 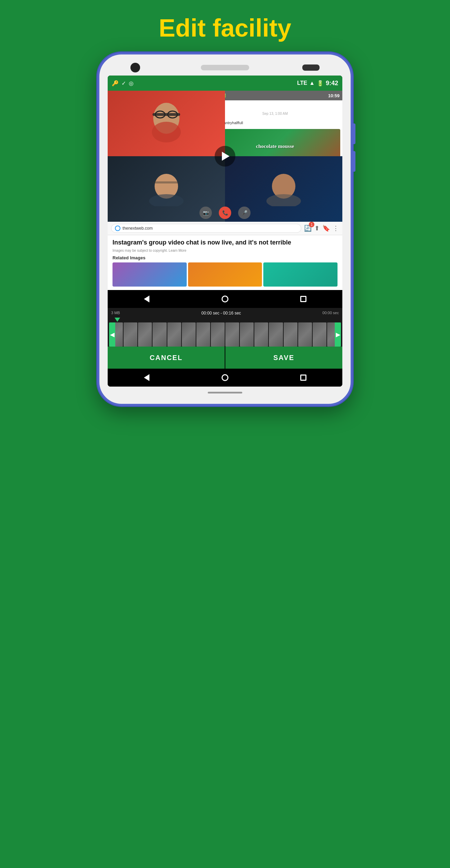 I want to click on recents-button-bottom, so click(x=303, y=378).